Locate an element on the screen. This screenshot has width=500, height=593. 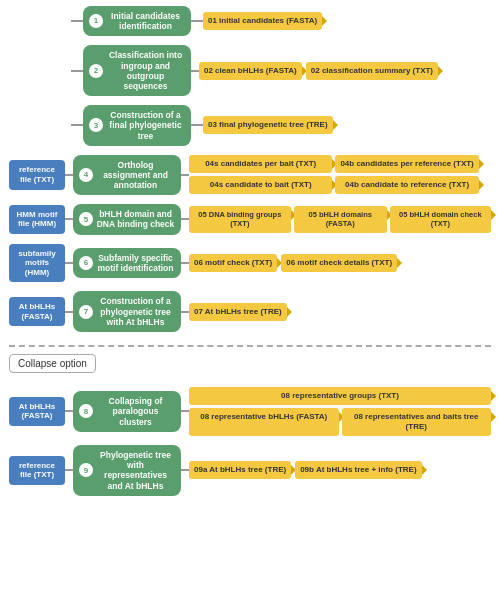
step-9-number: 9 is located at coordinates (86, 470).